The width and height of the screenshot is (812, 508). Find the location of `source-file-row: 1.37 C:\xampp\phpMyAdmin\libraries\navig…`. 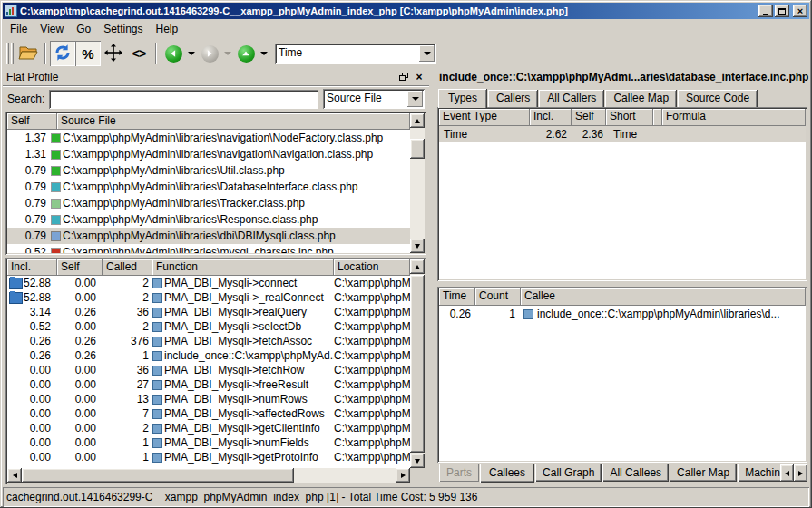

source-file-row: 1.37 C:\xampp\phpMyAdmin\libraries\navig… is located at coordinates (209, 138).